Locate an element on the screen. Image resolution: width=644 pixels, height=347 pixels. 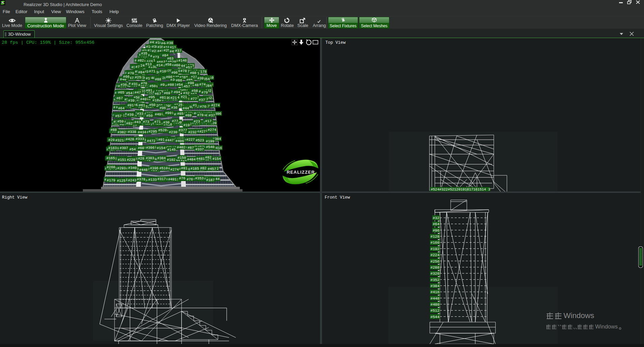
svg-text: #58 is located at coordinates (168, 65).